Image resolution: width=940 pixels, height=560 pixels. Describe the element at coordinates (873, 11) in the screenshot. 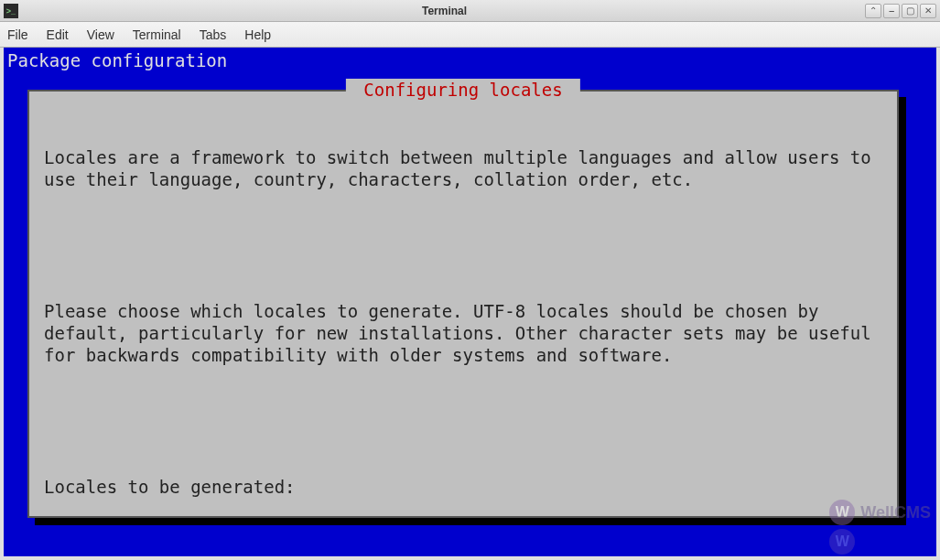

I see `window-up-button: ⌃` at that location.